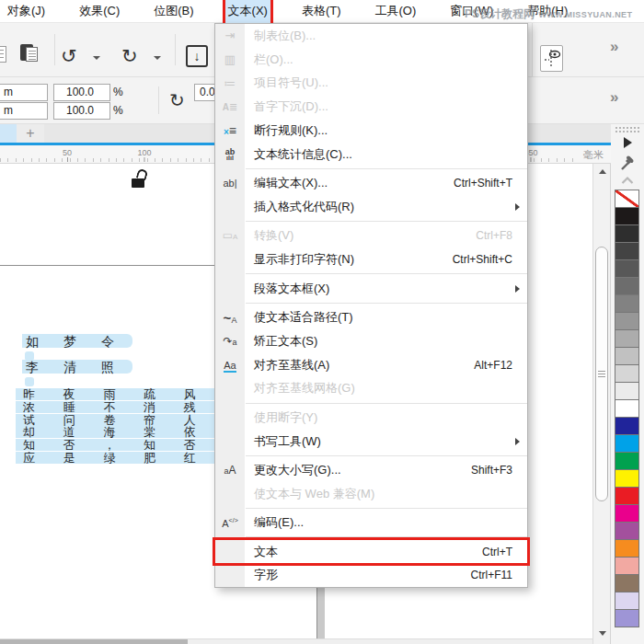 The image size is (644, 644). What do you see at coordinates (372, 155) in the screenshot?
I see `text-menu-item: 文本统计信息(C)...` at bounding box center [372, 155].